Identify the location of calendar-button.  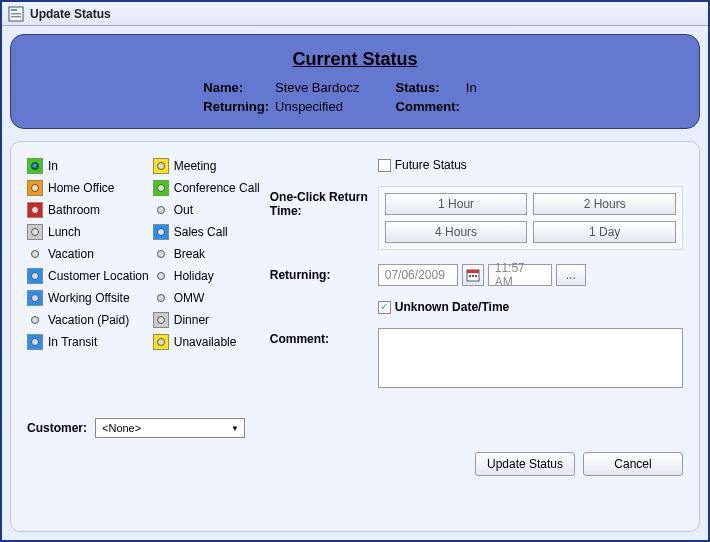
(473, 275).